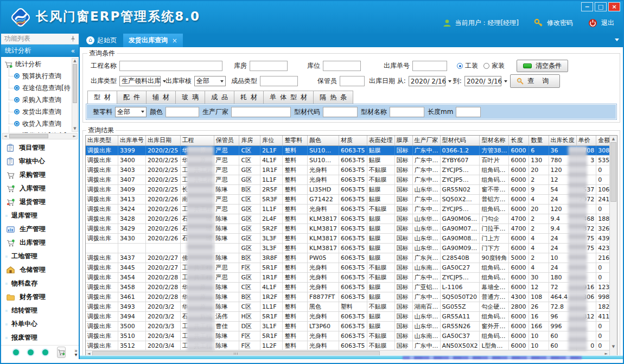 Image resolution: width=624 pixels, height=364 pixels. What do you see at coordinates (40, 270) in the screenshot?
I see `sidebar-item-仓储管理: 仓储管理` at bounding box center [40, 270].